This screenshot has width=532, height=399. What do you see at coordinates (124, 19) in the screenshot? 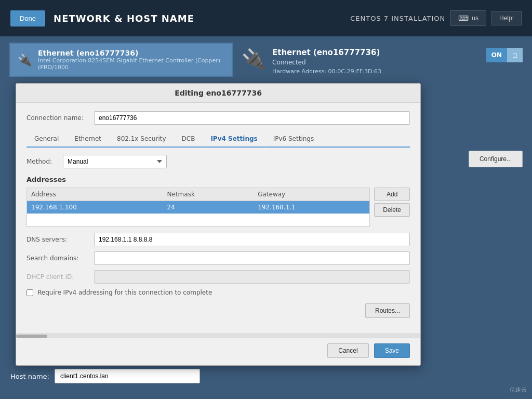
I see `app-title: NETWORK & HOST NAME` at bounding box center [124, 19].